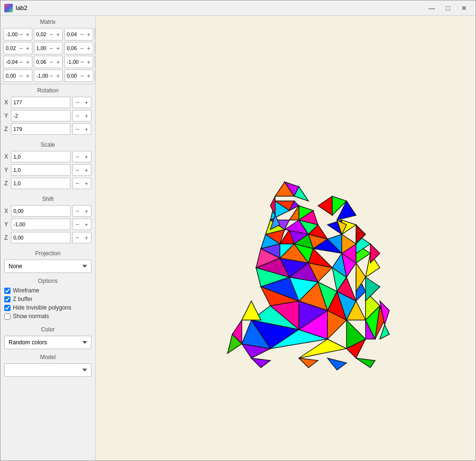 The width and height of the screenshot is (476, 461). What do you see at coordinates (48, 170) in the screenshot?
I see `scale-y-row: Y − +` at bounding box center [48, 170].